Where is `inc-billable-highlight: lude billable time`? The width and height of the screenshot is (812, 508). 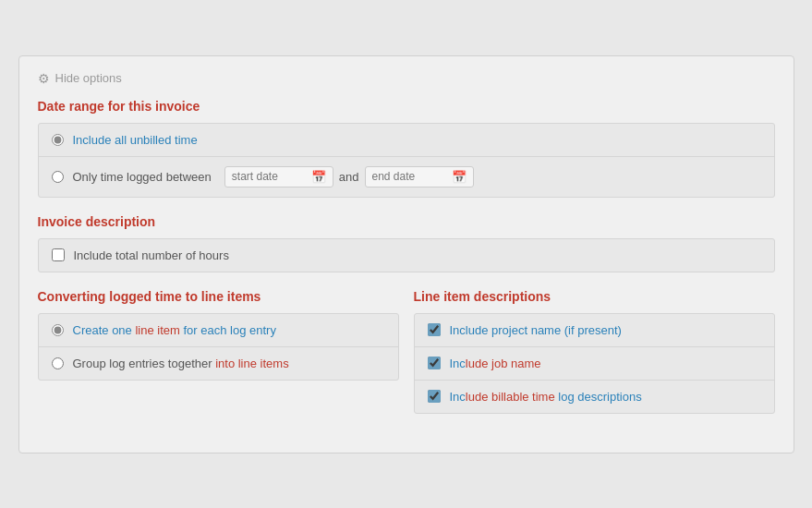
inc-billable-highlight: lude billable time is located at coordinates (510, 397).